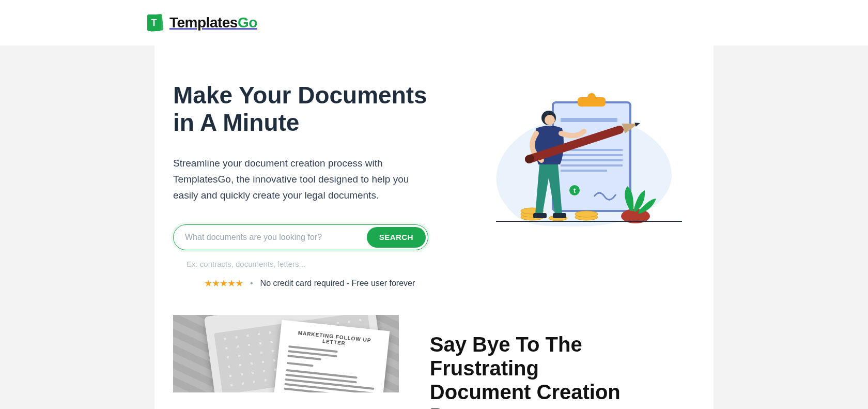  I want to click on search-example-hint: Ex: contracts, documents, letters..., so click(319, 264).